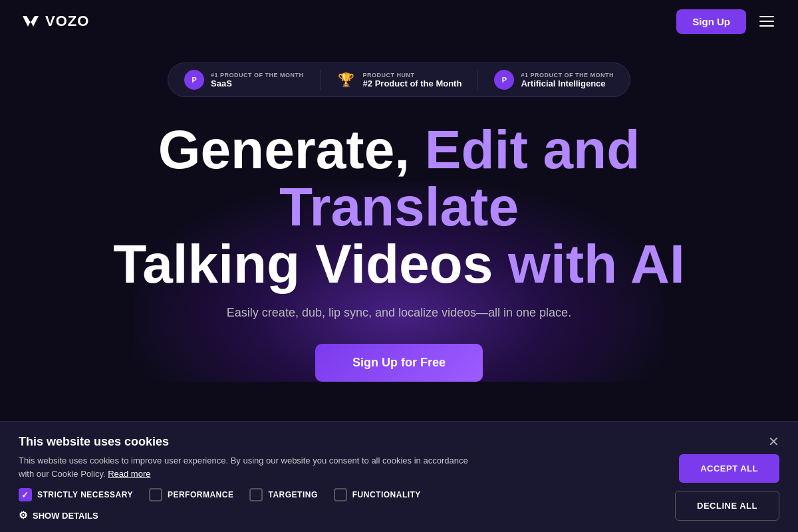 This screenshot has width=798, height=532. What do you see at coordinates (311, 263) in the screenshot?
I see `heading-line2-white: Talking Videos` at bounding box center [311, 263].